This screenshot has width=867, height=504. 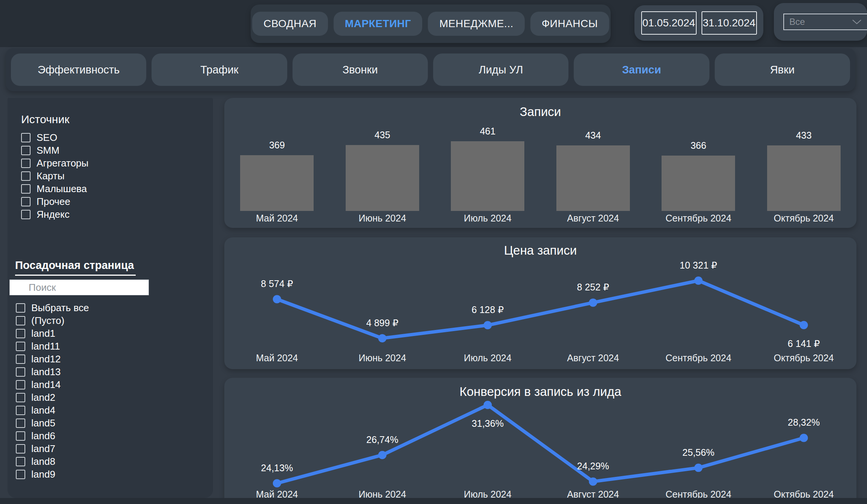 I want to click on checkbox-row: SMM, so click(x=40, y=150).